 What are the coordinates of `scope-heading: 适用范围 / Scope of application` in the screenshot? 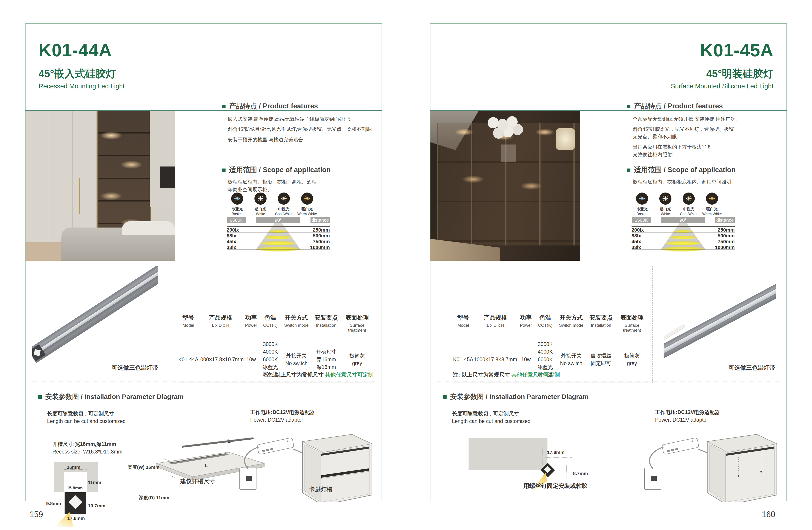 It's located at (276, 170).